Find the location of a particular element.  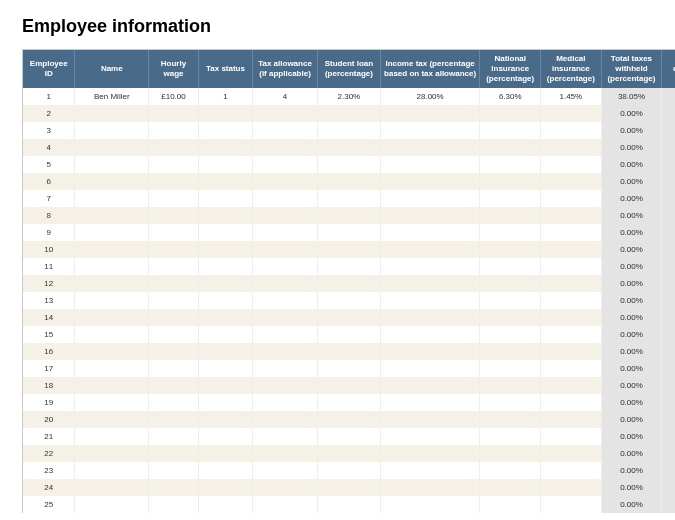

cell-hourly-wage: £10.00 is located at coordinates (174, 96).